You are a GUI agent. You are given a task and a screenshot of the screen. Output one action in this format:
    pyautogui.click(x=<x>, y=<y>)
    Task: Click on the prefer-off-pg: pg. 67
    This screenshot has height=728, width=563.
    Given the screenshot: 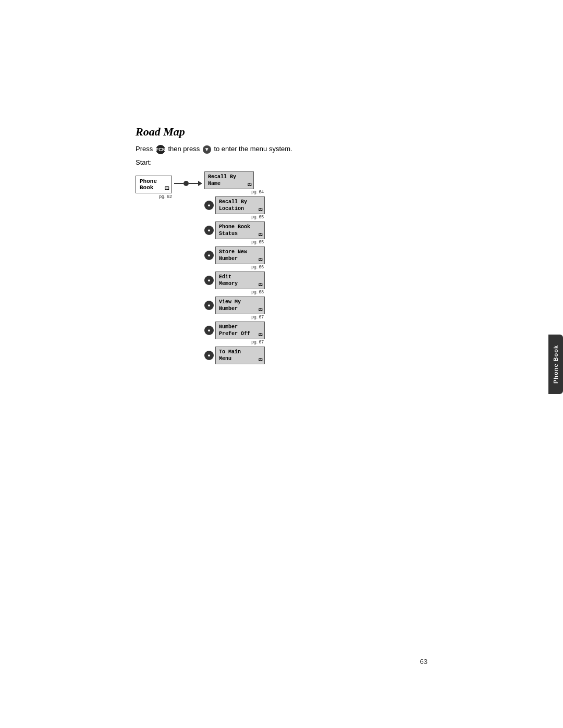 What is the action you would take?
    pyautogui.click(x=235, y=342)
    